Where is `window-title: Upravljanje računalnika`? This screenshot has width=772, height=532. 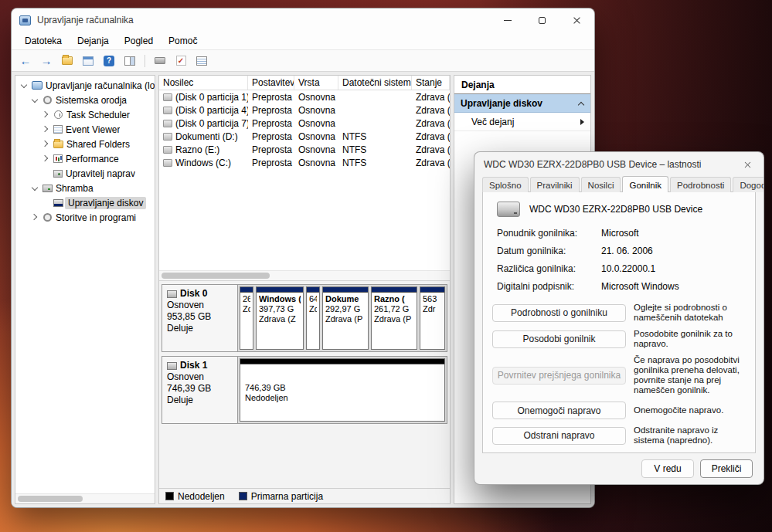
window-title: Upravljanje računalnika is located at coordinates (85, 20).